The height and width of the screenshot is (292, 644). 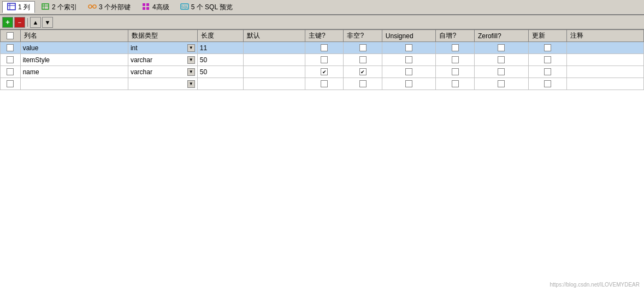 What do you see at coordinates (146, 8) in the screenshot?
I see `advanced-icon` at bounding box center [146, 8].